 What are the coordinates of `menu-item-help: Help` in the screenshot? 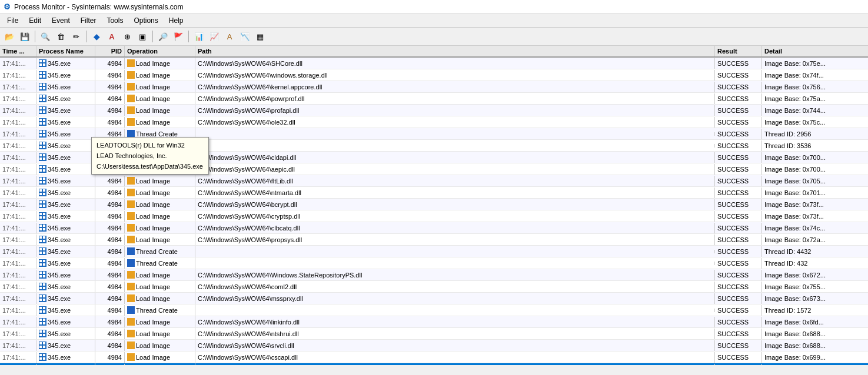 It's located at (177, 21).